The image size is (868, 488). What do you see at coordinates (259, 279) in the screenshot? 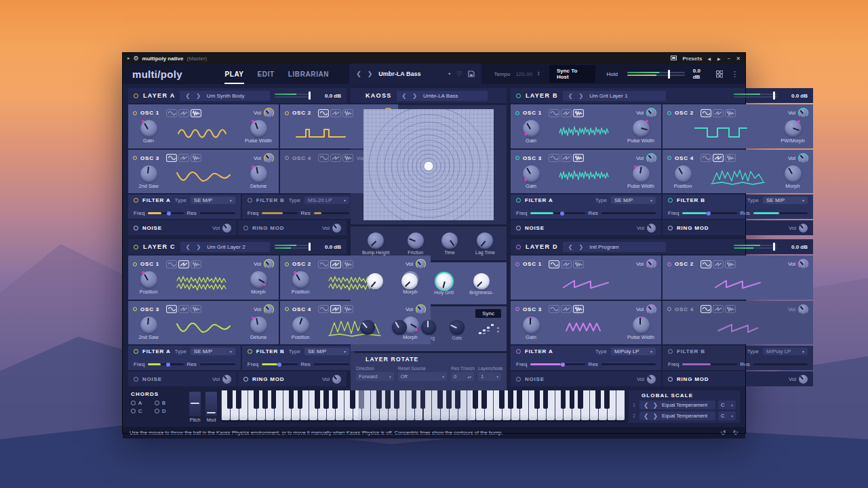
I see `morph-knob` at bounding box center [259, 279].